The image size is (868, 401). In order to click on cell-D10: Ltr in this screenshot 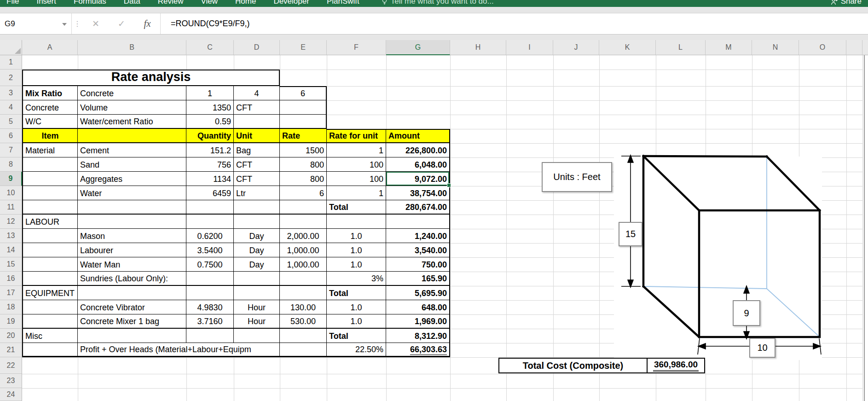, I will do `click(257, 193)`.